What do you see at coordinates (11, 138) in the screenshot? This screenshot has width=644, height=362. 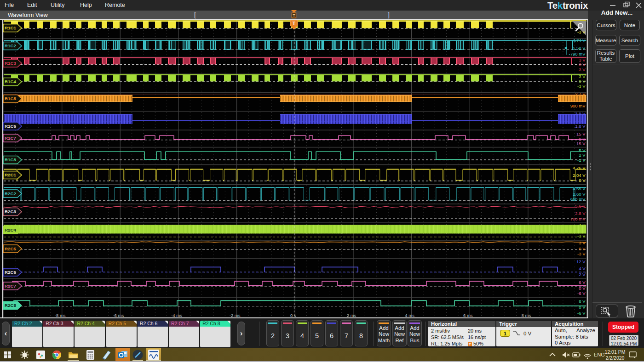 I see `svg-text: R1C7` at bounding box center [11, 138].